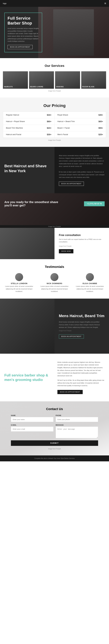 This screenshot has height=644, width=109. What do you see at coordinates (32, 429) in the screenshot?
I see `email-input` at bounding box center [32, 429].